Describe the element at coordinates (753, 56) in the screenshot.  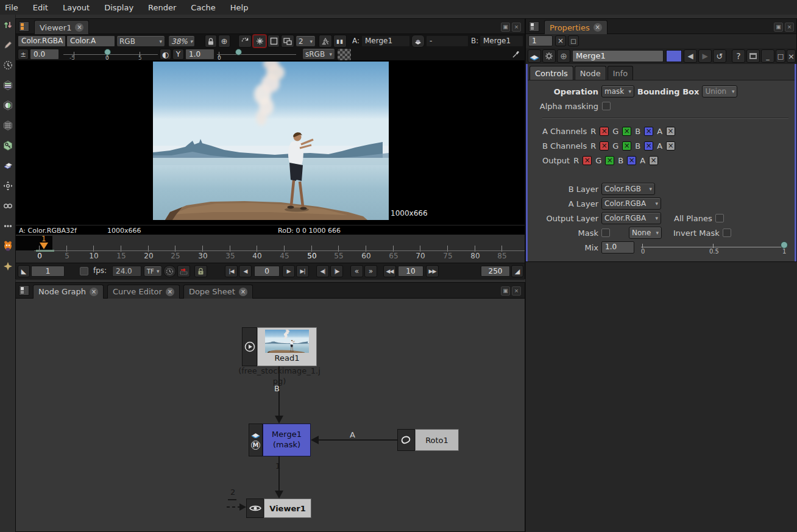
I see `node-window-icon` at that location.